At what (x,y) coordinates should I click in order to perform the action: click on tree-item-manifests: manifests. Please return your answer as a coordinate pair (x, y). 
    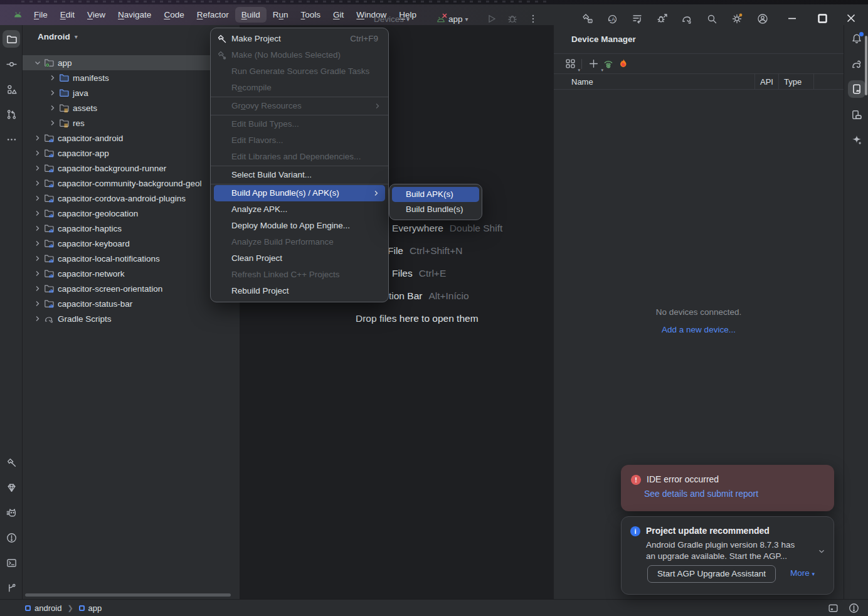
    Looking at the image, I should click on (132, 78).